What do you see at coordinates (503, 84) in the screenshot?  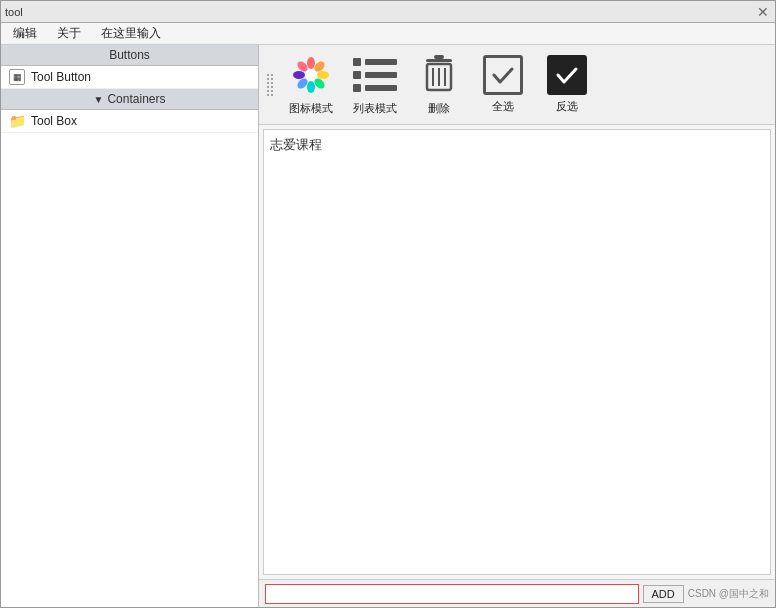 I see `select-all-button: 全选` at bounding box center [503, 84].